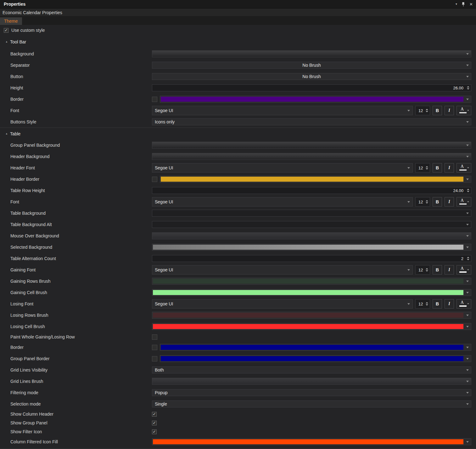 Image resolution: width=476 pixels, height=449 pixels. What do you see at coordinates (238, 213) in the screenshot?
I see `row-table-background: Table Background` at bounding box center [238, 213].